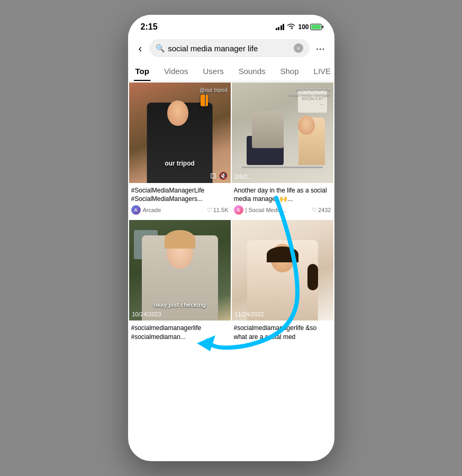 The height and width of the screenshot is (476, 462). Describe the element at coordinates (223, 176) in the screenshot. I see `volume-icon: 🔇` at that location.